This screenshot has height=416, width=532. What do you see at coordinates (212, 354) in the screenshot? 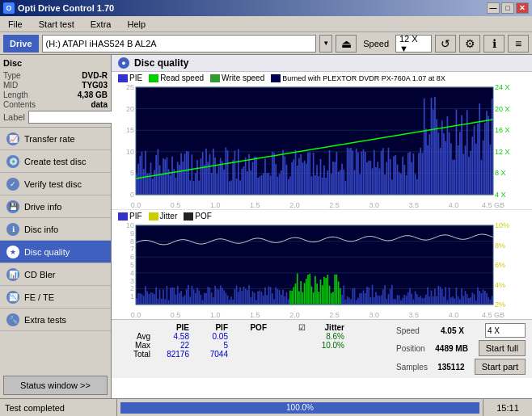
I see `stat-total-pif: 7044` at bounding box center [212, 354].